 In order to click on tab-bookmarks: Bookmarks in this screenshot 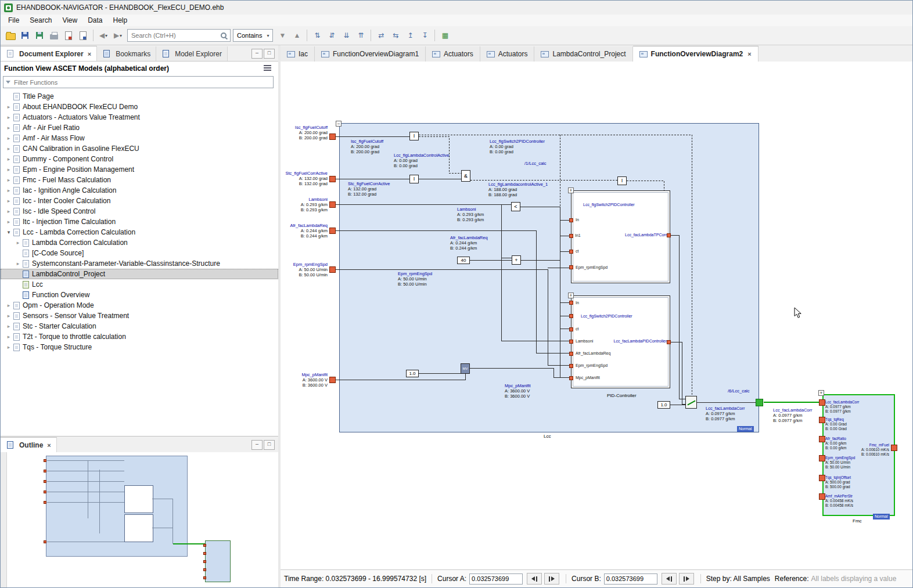, I will do `click(127, 53)`.